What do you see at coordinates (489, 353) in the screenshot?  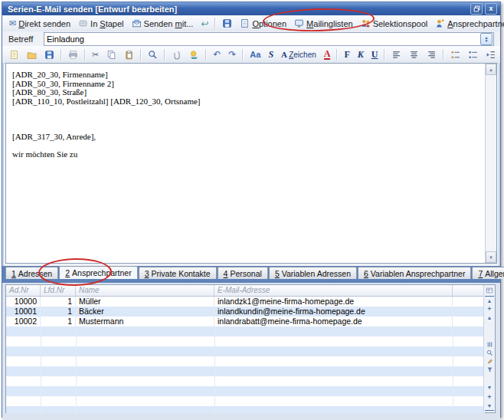 I see `grid-search-button` at bounding box center [489, 353].